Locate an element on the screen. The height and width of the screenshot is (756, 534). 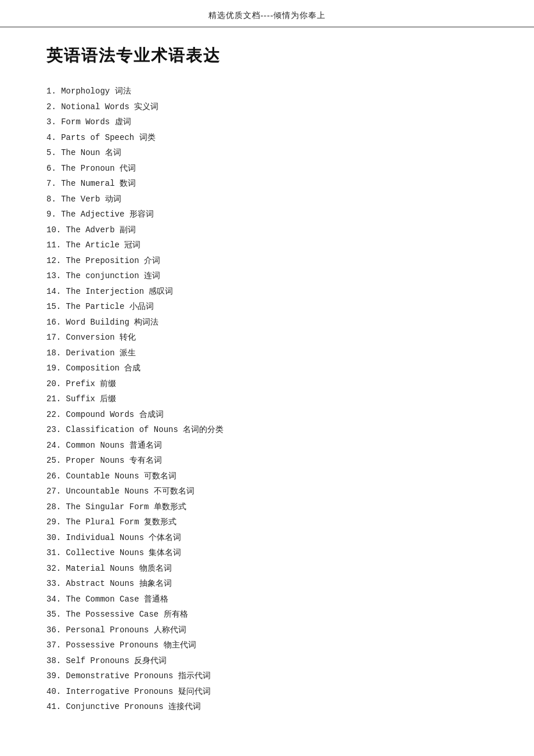
list-item: 41. Conjunctive Pronouns 连接代词 is located at coordinates (267, 707).